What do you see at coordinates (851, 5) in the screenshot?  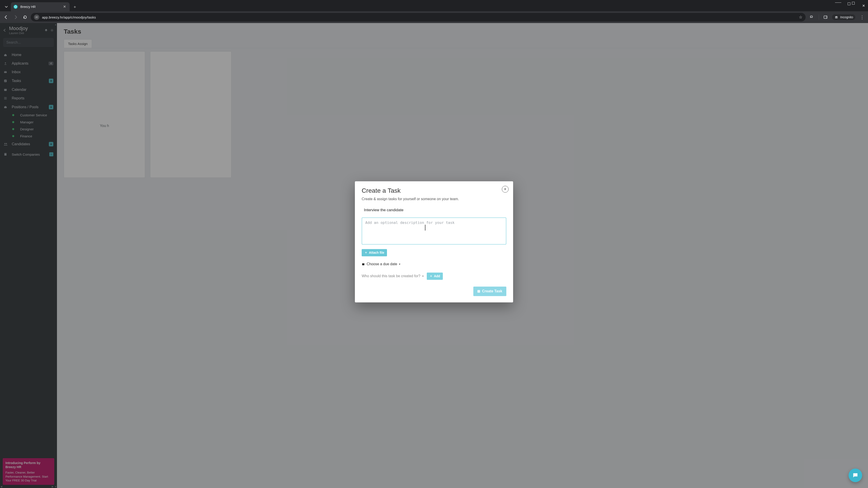 I see `window-maximize-button` at bounding box center [851, 5].